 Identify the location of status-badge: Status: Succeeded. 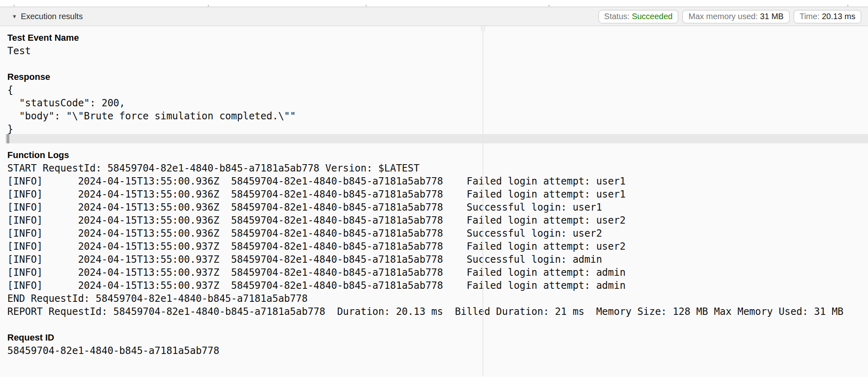
(639, 17).